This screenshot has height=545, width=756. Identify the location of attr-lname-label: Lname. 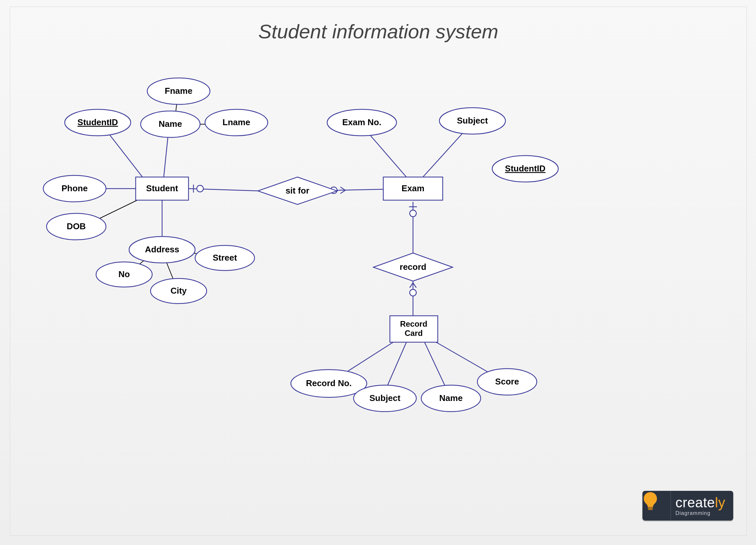
(237, 122).